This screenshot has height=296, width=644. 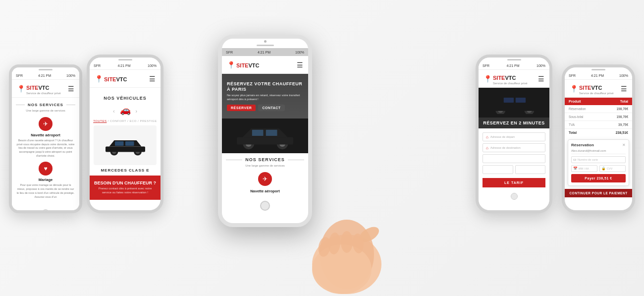 I want to click on cta-title: BESOIN D'UN CHAUFFEUR ?, so click(x=125, y=183).